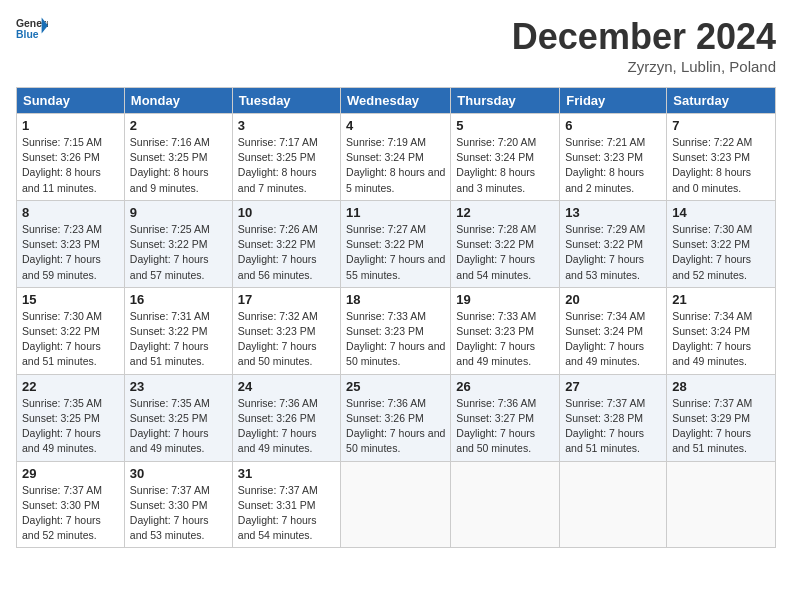 The height and width of the screenshot is (612, 792). What do you see at coordinates (605, 229) in the screenshot?
I see `sunrise-text: Sunrise: 7:29 AM` at bounding box center [605, 229].